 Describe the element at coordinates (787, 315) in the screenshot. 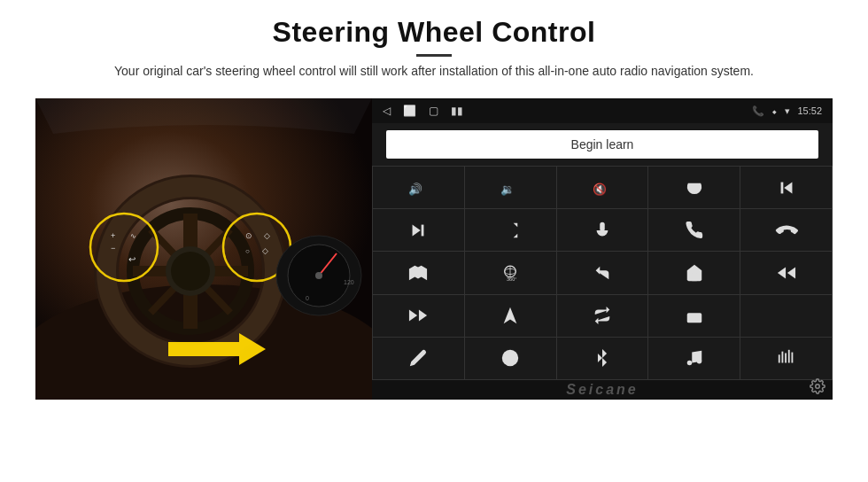

I see `tune-button` at that location.